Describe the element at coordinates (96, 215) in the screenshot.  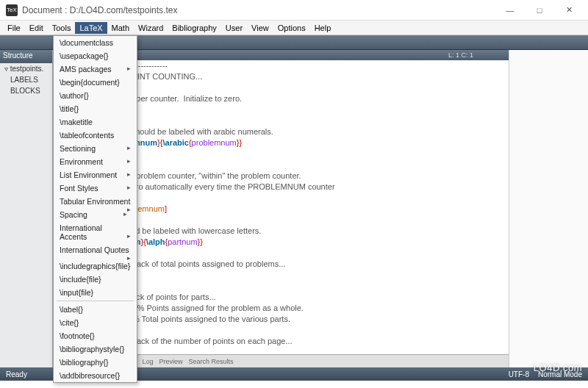
I see `dropdown-item: Spacing` at that location.